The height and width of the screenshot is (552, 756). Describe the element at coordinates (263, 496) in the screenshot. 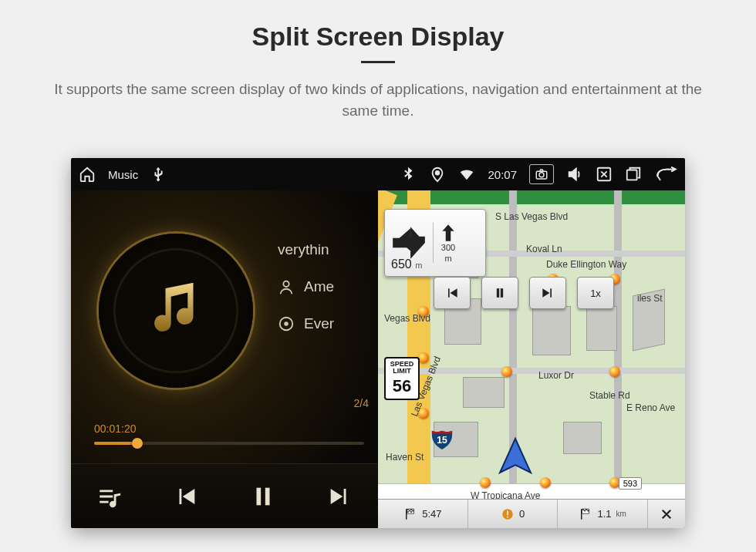

I see `pause-button` at that location.